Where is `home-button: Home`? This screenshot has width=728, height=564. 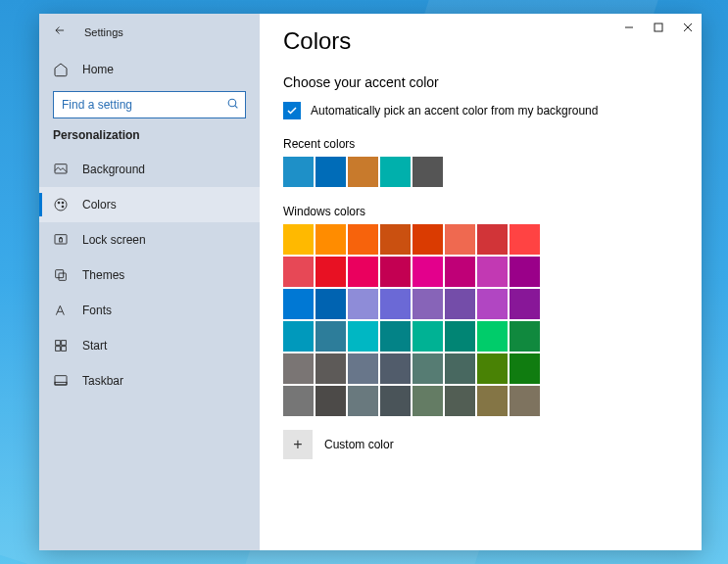
home-button: Home is located at coordinates (149, 70).